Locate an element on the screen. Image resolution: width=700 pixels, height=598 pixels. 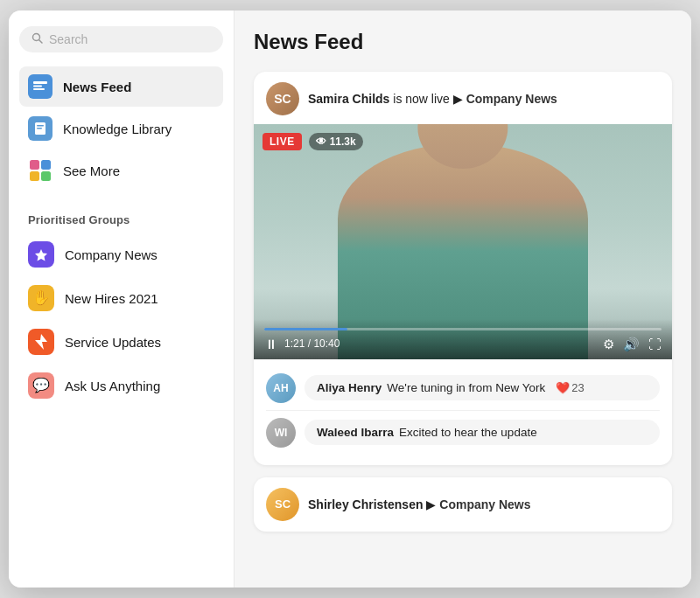
shirley-name: Shirley Christensen is located at coordinates (366, 504).